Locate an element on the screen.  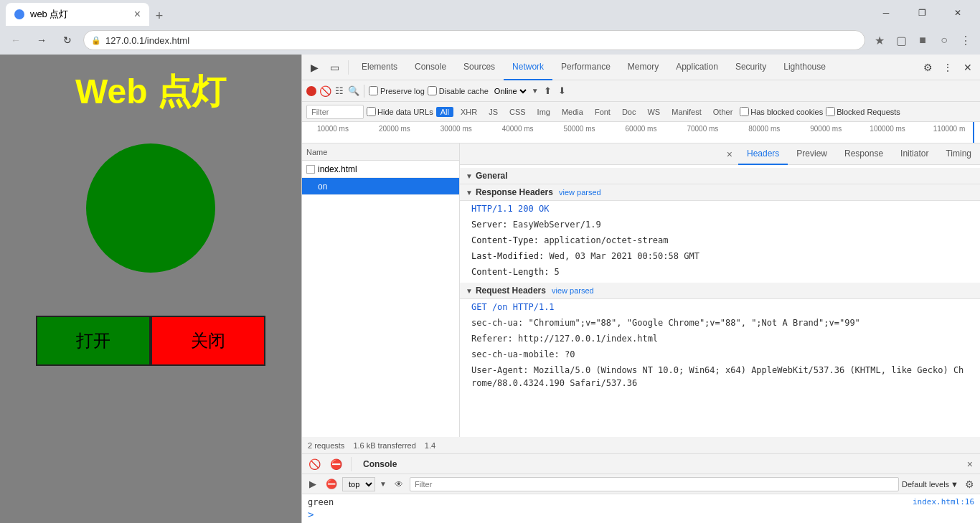
general-arrow-icon: ▼ is located at coordinates (469, 176).